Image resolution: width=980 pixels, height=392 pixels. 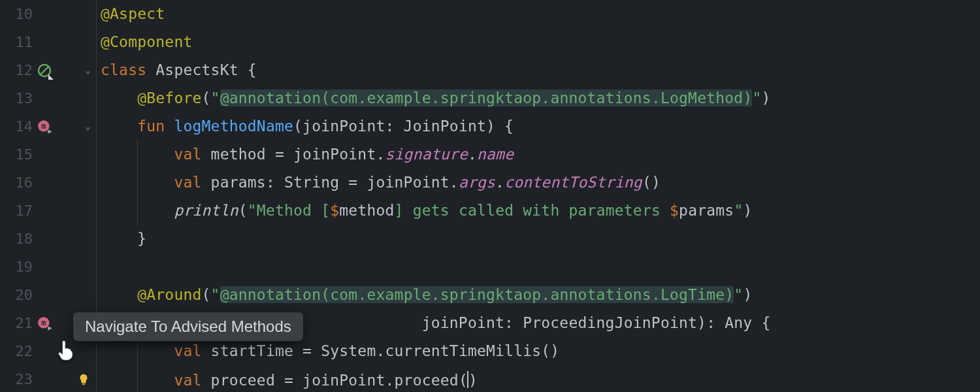 I want to click on code-token: fun, so click(x=155, y=126).